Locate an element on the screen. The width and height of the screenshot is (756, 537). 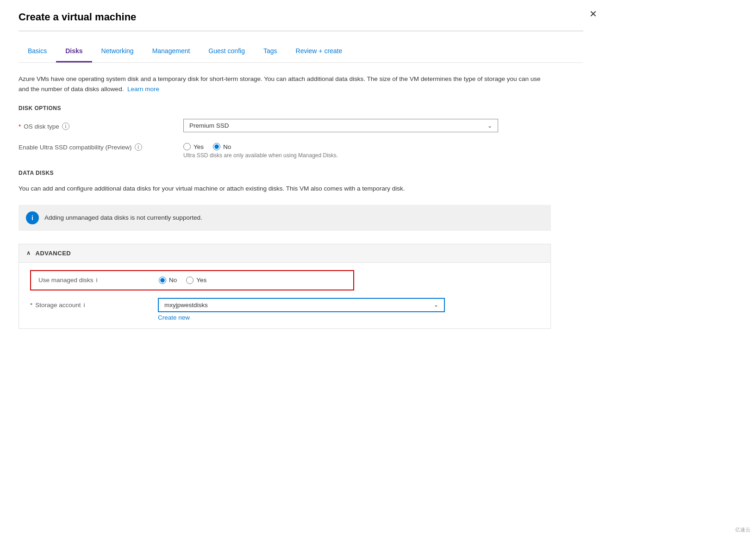
advanced-section: ∧ ADVANCED Use managed disks i No Yes is located at coordinates (285, 286).